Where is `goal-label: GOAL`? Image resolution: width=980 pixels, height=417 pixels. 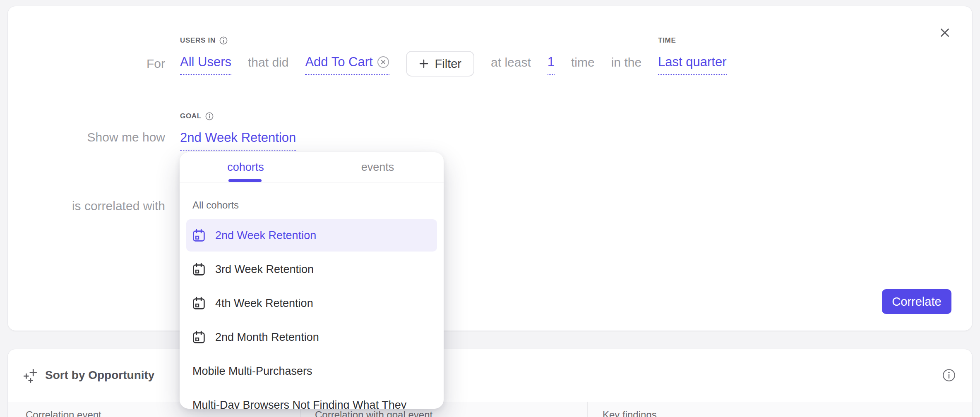 goal-label: GOAL is located at coordinates (238, 116).